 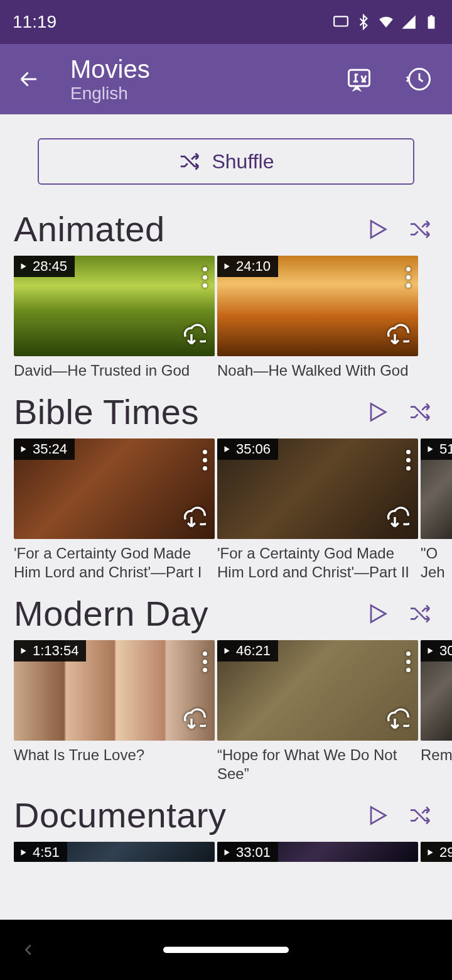 What do you see at coordinates (226, 79) in the screenshot?
I see `app-bar: Movies English` at bounding box center [226, 79].